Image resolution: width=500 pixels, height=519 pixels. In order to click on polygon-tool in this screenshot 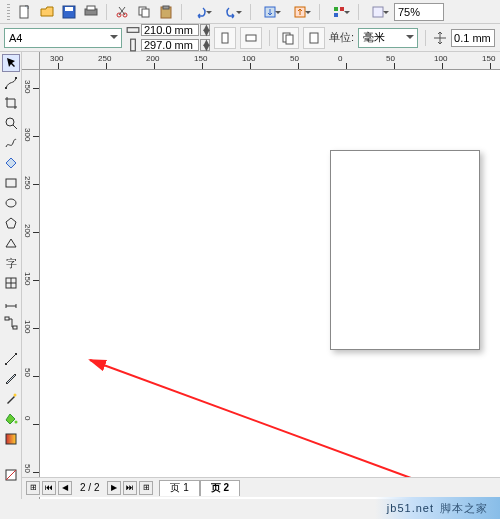, I will do `click(11, 223)`.